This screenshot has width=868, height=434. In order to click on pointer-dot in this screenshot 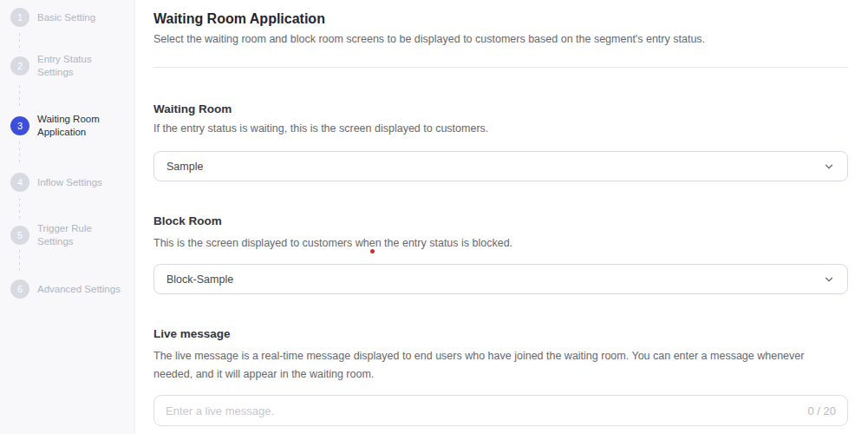, I will do `click(373, 252)`.